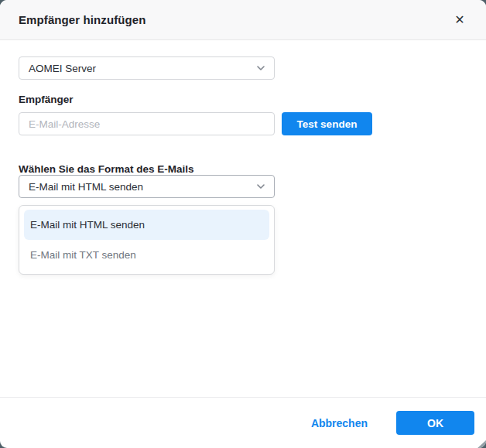 The height and width of the screenshot is (448, 486). I want to click on dialog-title: Empfänger hinzufügen, so click(234, 20).